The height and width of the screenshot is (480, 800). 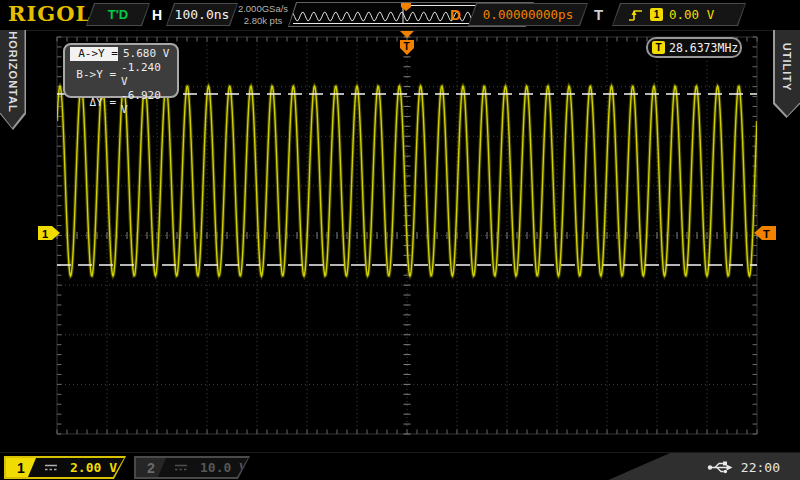 I want to click on trigger-level-value: 0.00 V, so click(x=692, y=14).